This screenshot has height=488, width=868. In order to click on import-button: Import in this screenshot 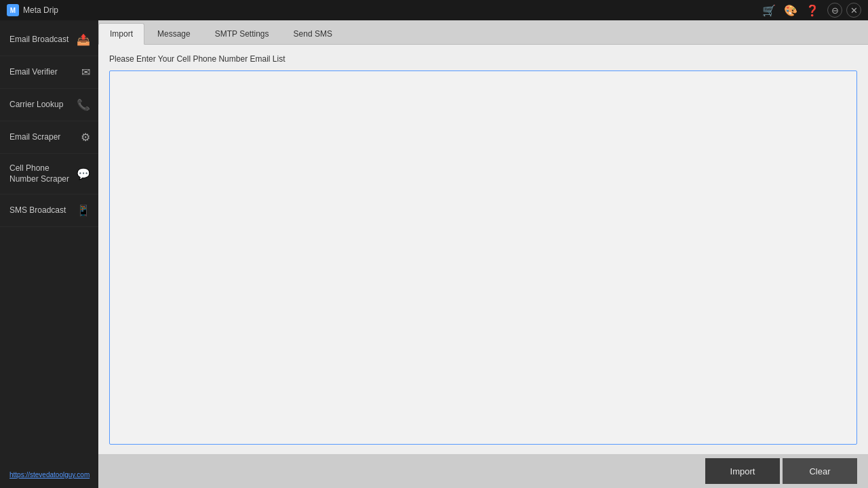, I will do `click(743, 471)`.